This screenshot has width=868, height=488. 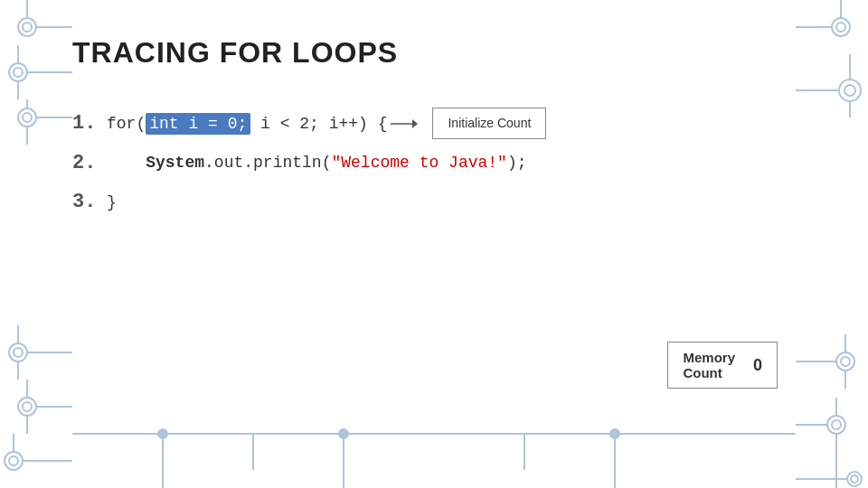 What do you see at coordinates (86, 164) in the screenshot?
I see `line-num-2: 2.` at bounding box center [86, 164].